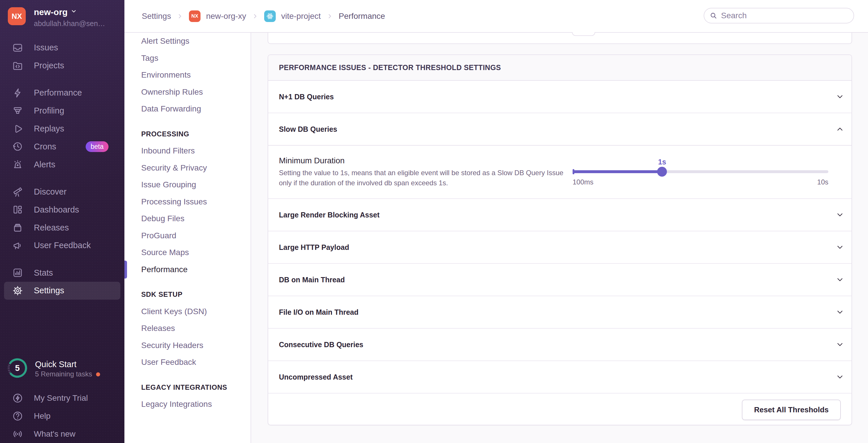 The width and height of the screenshot is (868, 443). What do you see at coordinates (62, 273) in the screenshot?
I see `sidebar-item-stats: Stats` at bounding box center [62, 273].